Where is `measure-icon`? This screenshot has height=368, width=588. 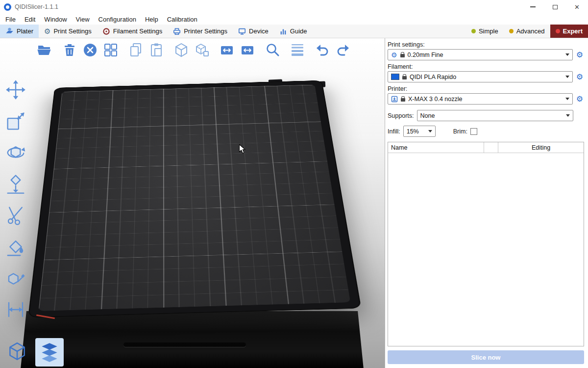
measure-icon is located at coordinates (16, 310).